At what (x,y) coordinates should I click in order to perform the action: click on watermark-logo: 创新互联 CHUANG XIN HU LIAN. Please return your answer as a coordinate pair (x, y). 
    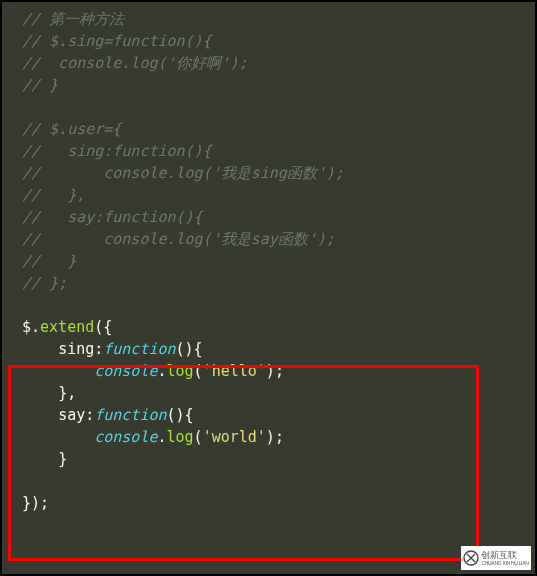
    Looking at the image, I should click on (496, 558).